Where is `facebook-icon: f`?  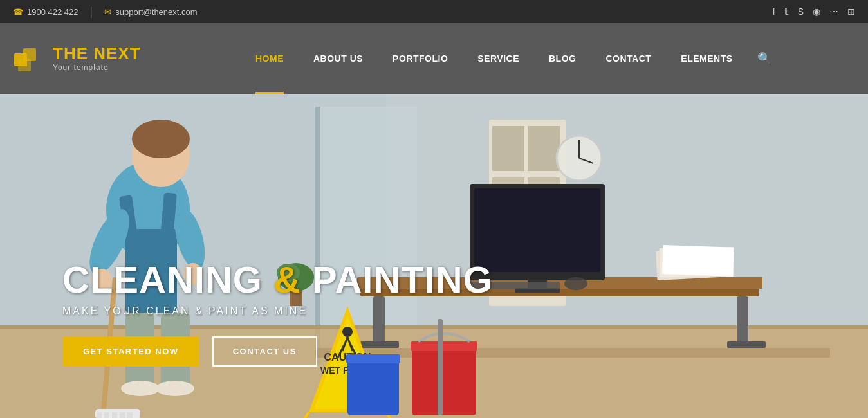 facebook-icon: f is located at coordinates (774, 12).